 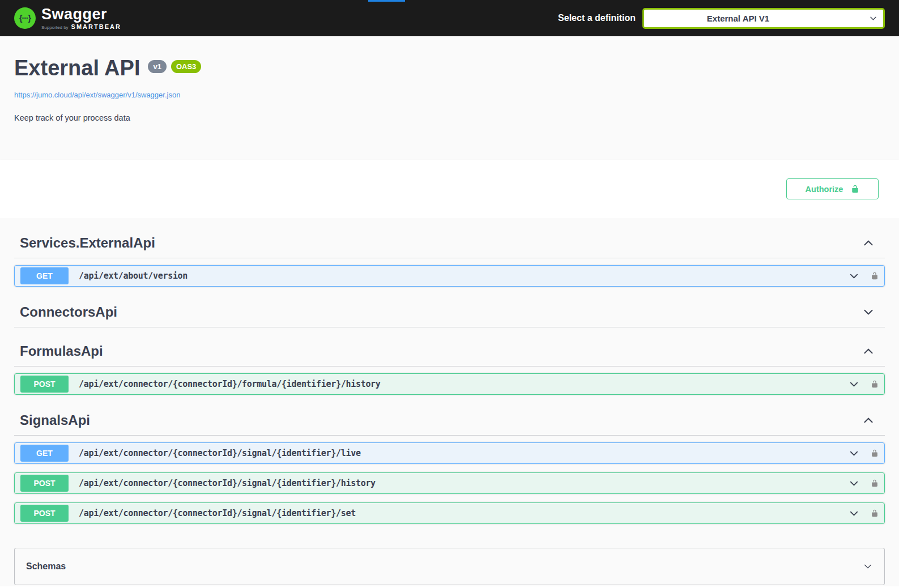 What do you see at coordinates (450, 276) in the screenshot?
I see `opblock-get: GET/api/ext/about/version` at bounding box center [450, 276].